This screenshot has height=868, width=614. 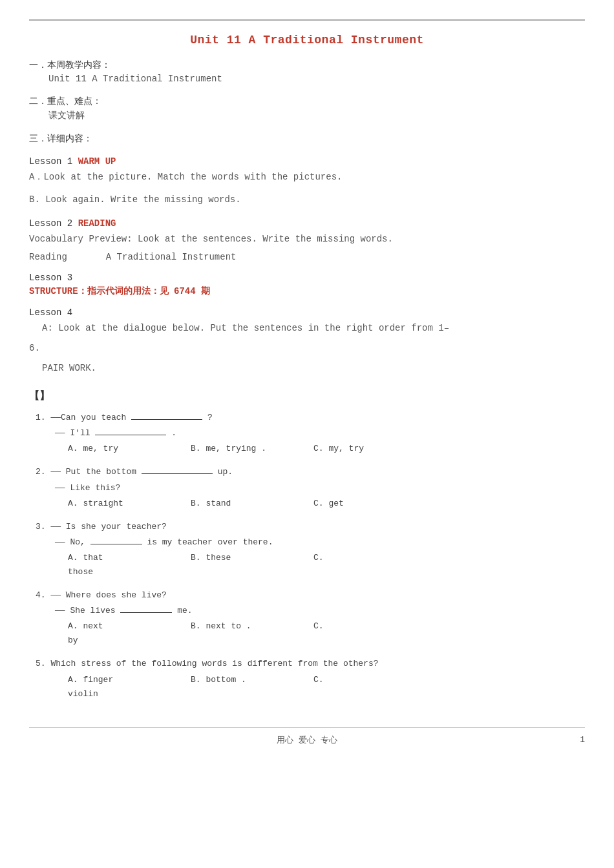 What do you see at coordinates (307, 139) in the screenshot?
I see `section-three-header: 三．详细内容：` at bounding box center [307, 139].